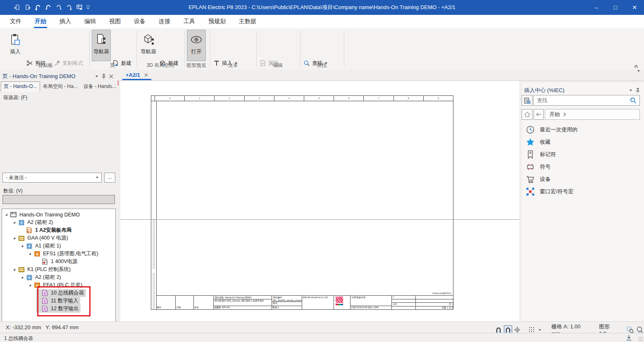  Describe the element at coordinates (90, 21) in the screenshot. I see `tab-edit: 编辑` at that location.